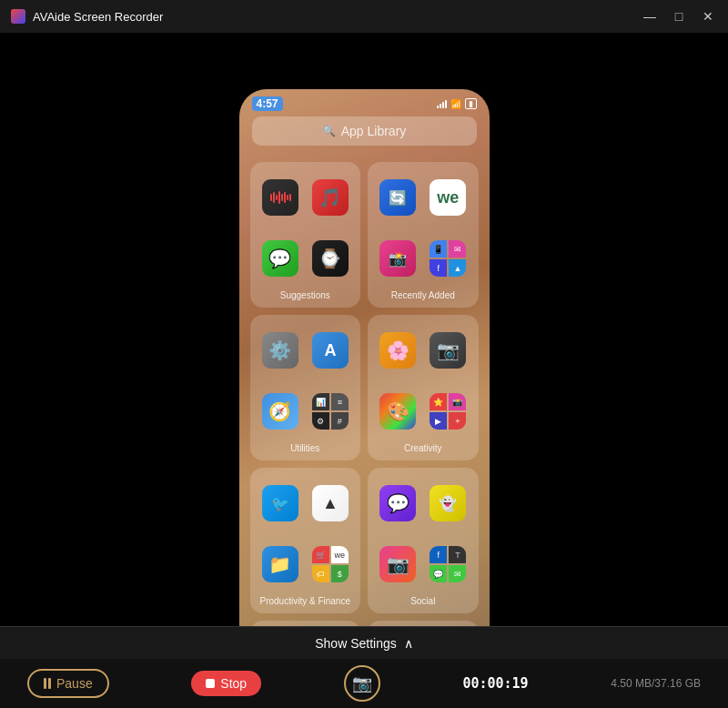 The height and width of the screenshot is (708, 728). What do you see at coordinates (306, 235) in the screenshot?
I see `category-suggestions: 🎵 💬 ⌚ Suggestions` at bounding box center [306, 235].